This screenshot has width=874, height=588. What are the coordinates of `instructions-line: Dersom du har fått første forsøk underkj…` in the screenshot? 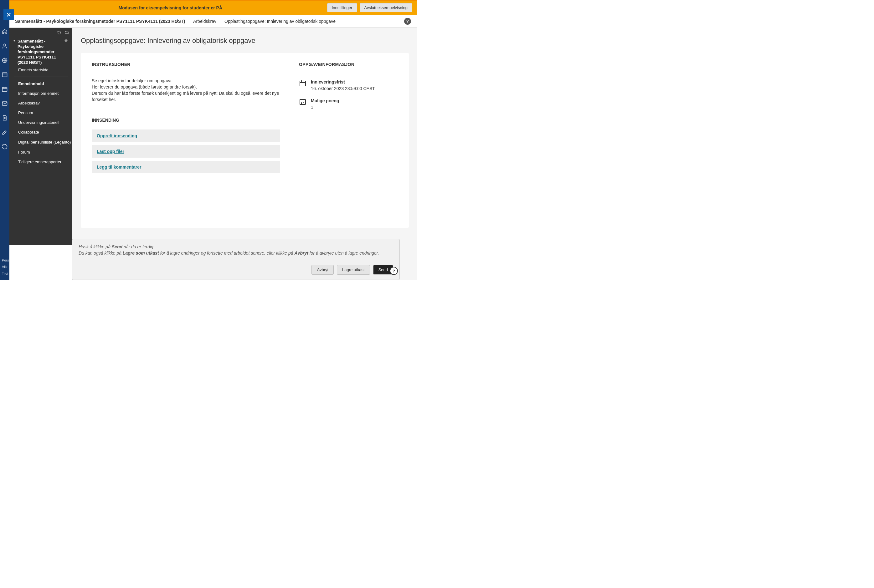 It's located at (186, 96).